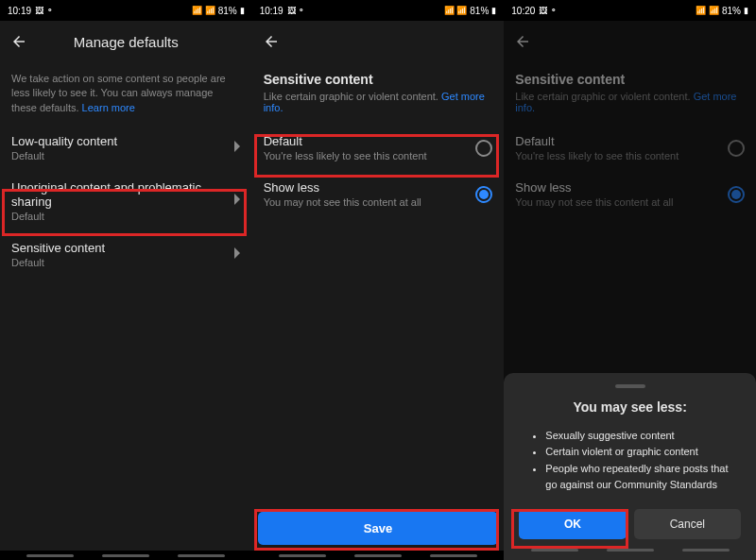  What do you see at coordinates (629, 407) in the screenshot?
I see `sheet-title: You may see less:` at bounding box center [629, 407].